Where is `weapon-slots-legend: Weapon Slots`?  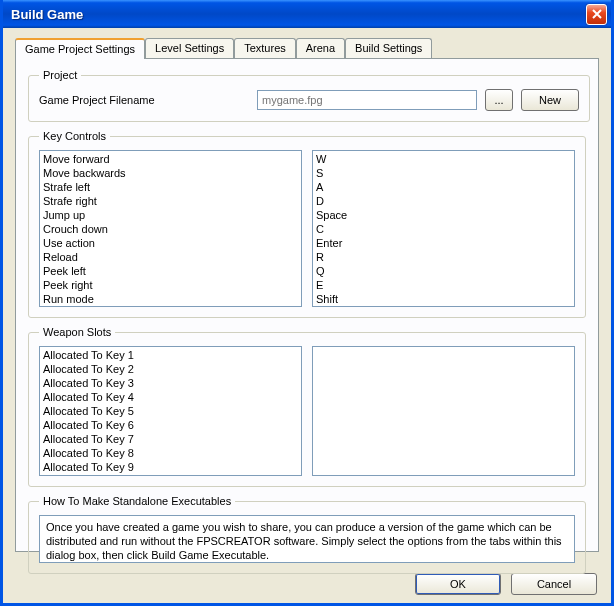
weapon-slots-legend: Weapon Slots is located at coordinates (77, 332).